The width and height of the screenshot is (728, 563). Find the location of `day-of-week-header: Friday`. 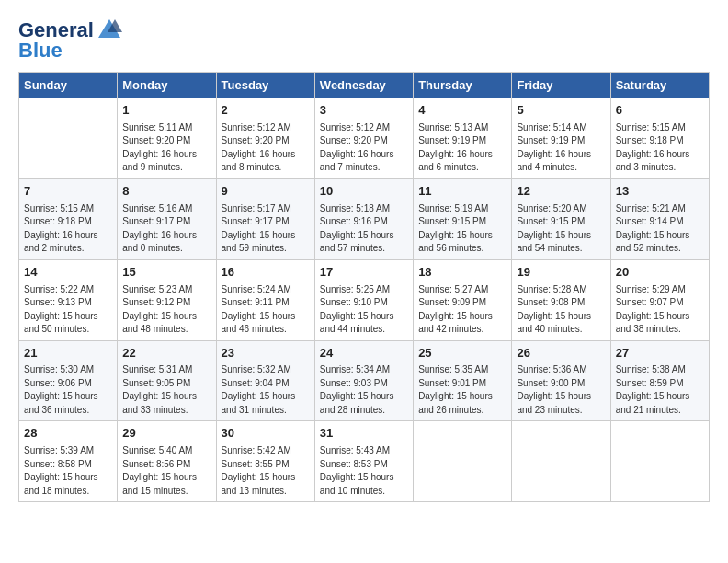

day-of-week-header: Friday is located at coordinates (561, 86).